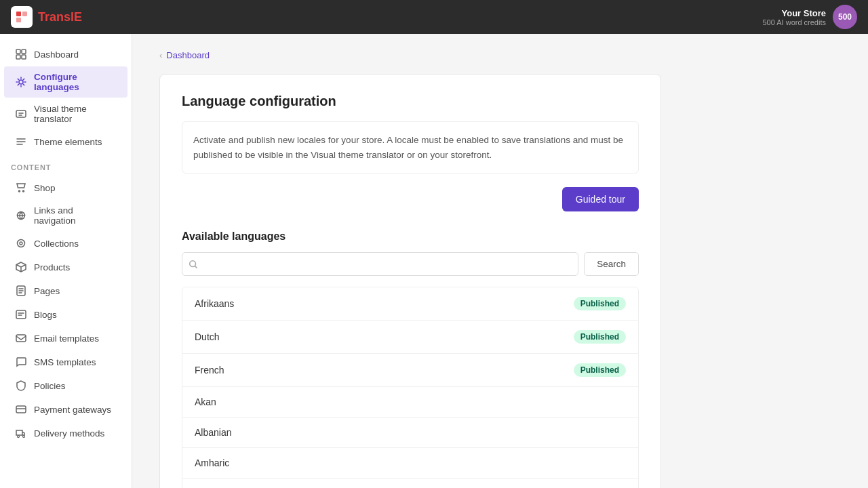 This screenshot has width=868, height=488. What do you see at coordinates (21, 362) in the screenshot?
I see `sms-icon` at bounding box center [21, 362].